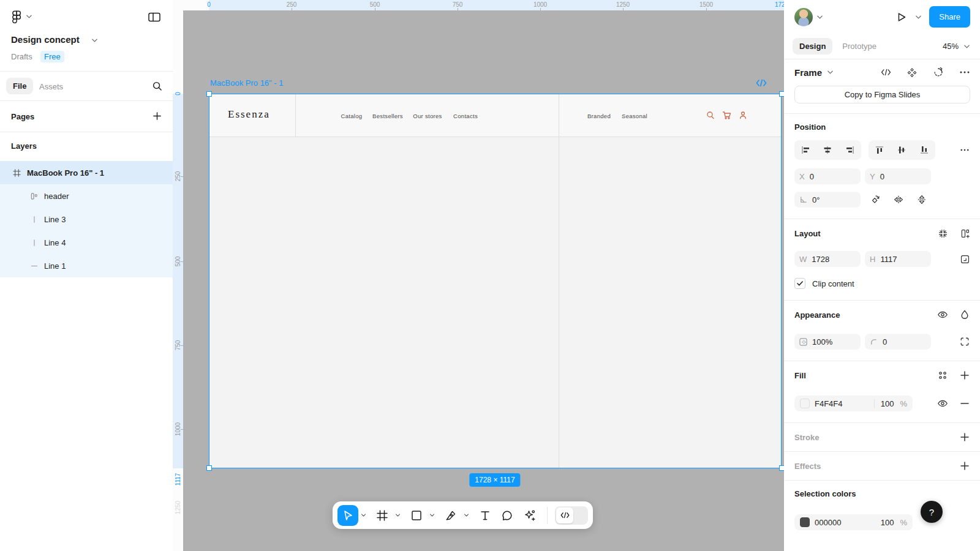 The width and height of the screenshot is (980, 551). I want to click on tab-design: Design, so click(812, 47).